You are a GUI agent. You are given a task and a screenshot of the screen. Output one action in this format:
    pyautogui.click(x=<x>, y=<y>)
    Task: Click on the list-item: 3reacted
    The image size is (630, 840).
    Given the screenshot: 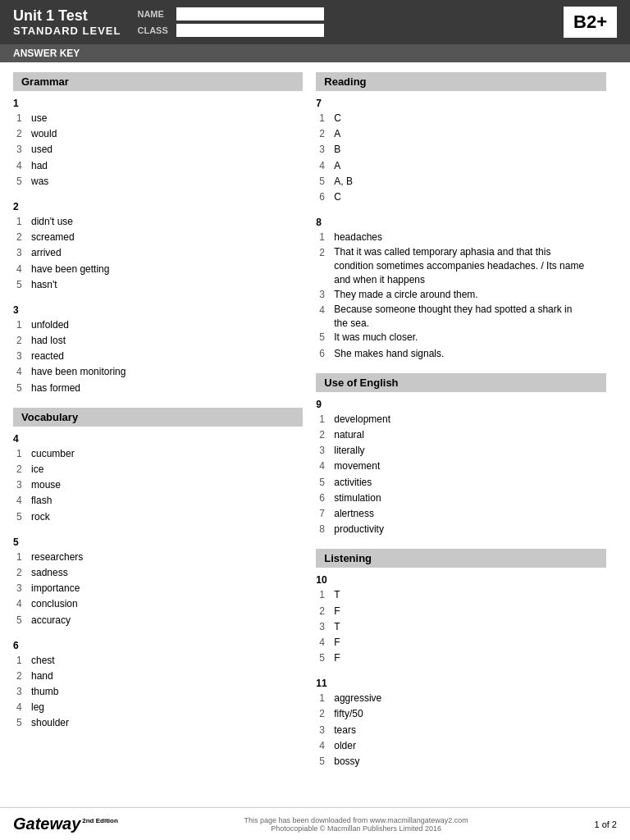 What is the action you would take?
    pyautogui.click(x=159, y=356)
    